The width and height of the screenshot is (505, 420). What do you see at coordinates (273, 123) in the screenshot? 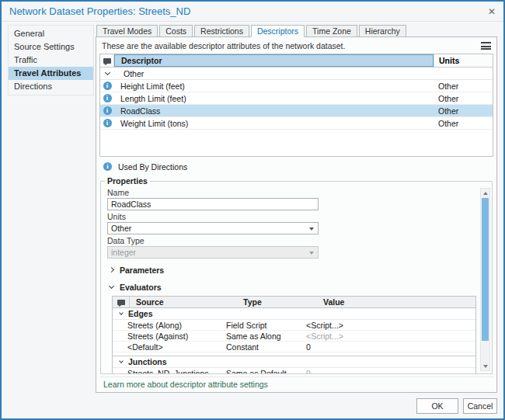
I see `descriptor-name: Weight Limit (tons)` at bounding box center [273, 123].